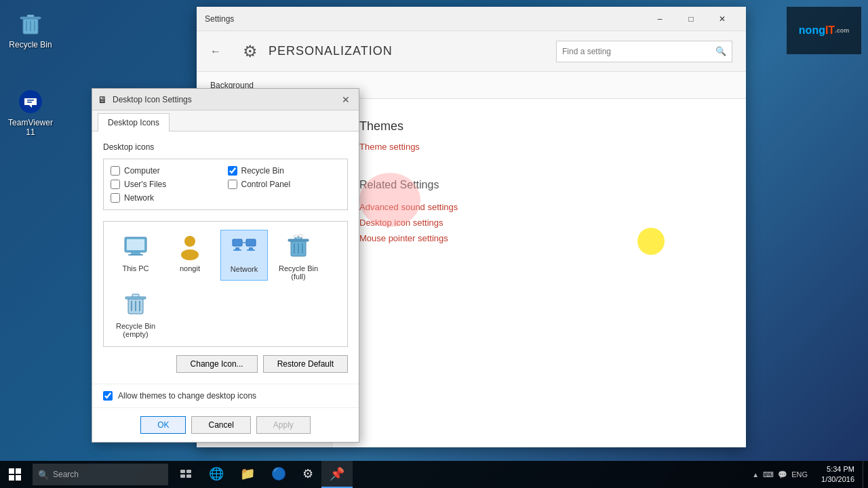 The width and height of the screenshot is (868, 488). Describe the element at coordinates (660, 19) in the screenshot. I see `minimize-button: –` at that location.